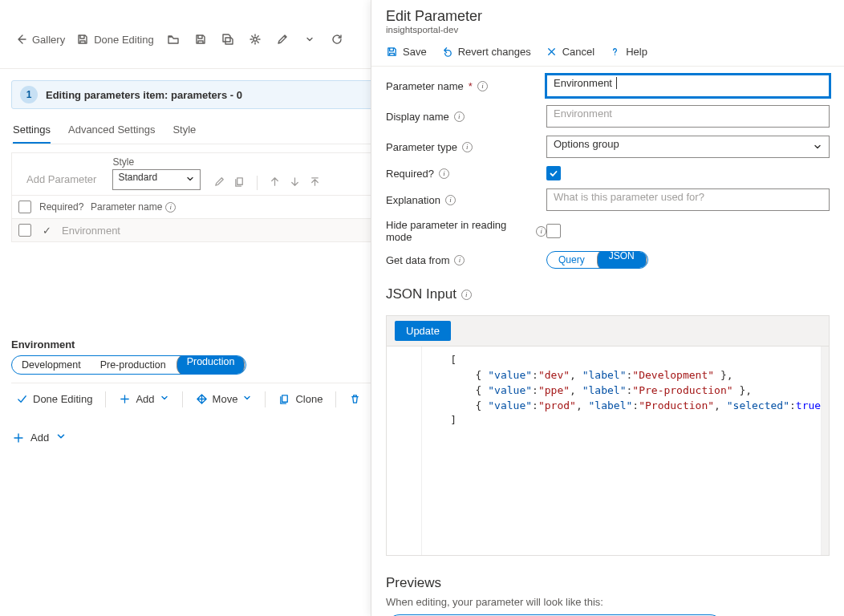 The height and width of the screenshot is (616, 844). Describe the element at coordinates (628, 51) in the screenshot. I see `help-button: Help` at that location.